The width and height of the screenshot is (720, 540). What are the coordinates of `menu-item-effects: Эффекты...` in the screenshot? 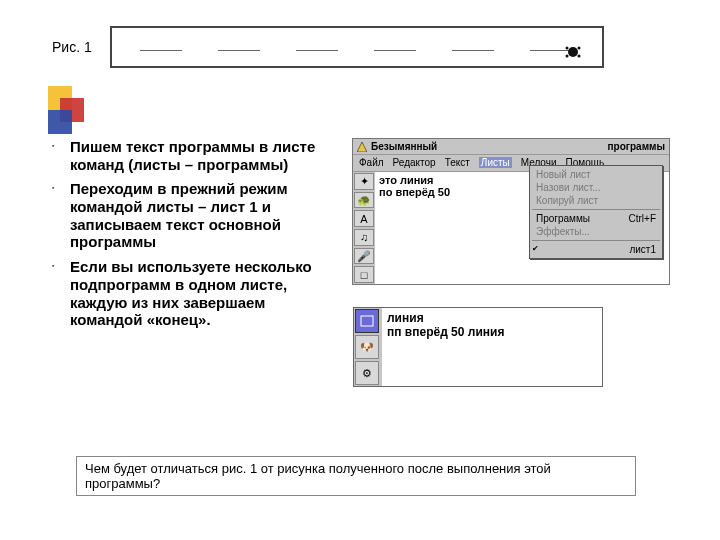 It's located at (596, 232).